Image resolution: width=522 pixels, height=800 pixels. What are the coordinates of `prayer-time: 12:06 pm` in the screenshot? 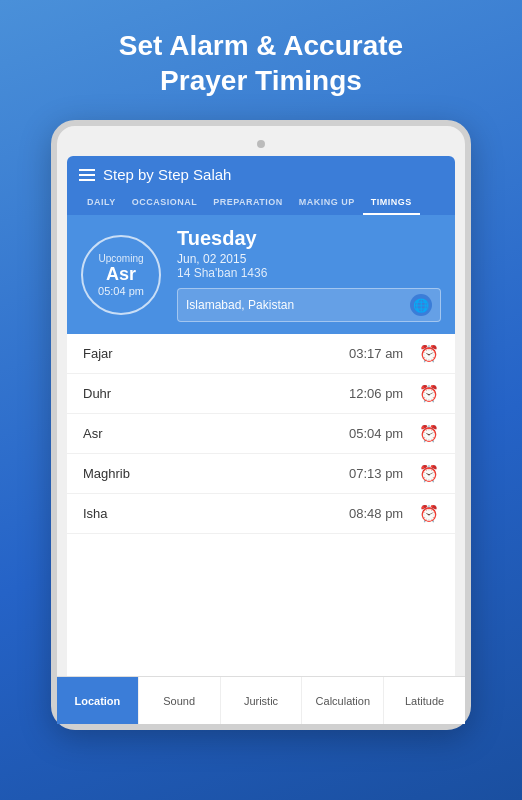 It's located at (384, 394).